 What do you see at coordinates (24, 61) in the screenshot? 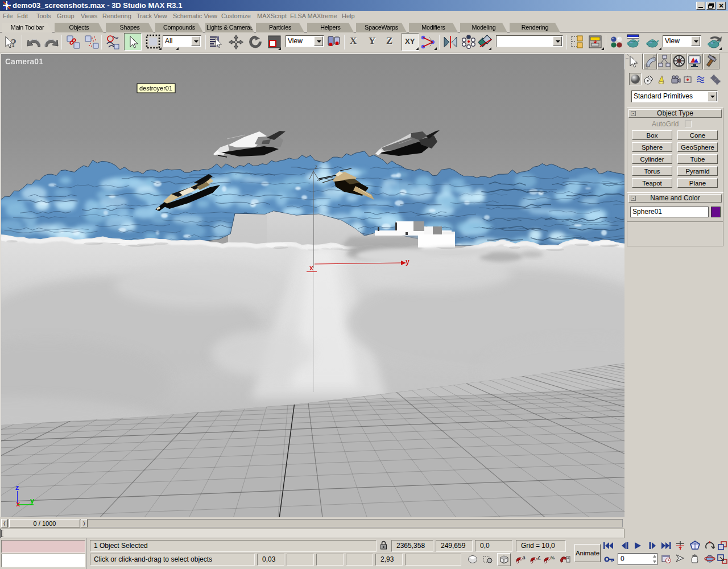
I see `svg-text: Camera01` at bounding box center [24, 61].